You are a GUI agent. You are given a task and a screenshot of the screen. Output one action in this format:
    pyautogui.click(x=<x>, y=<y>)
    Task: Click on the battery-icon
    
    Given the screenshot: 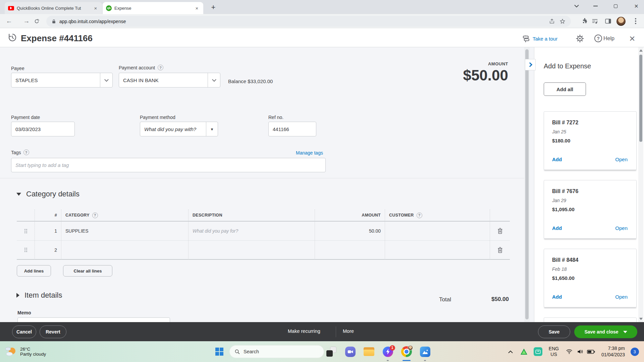 What is the action you would take?
    pyautogui.click(x=591, y=352)
    